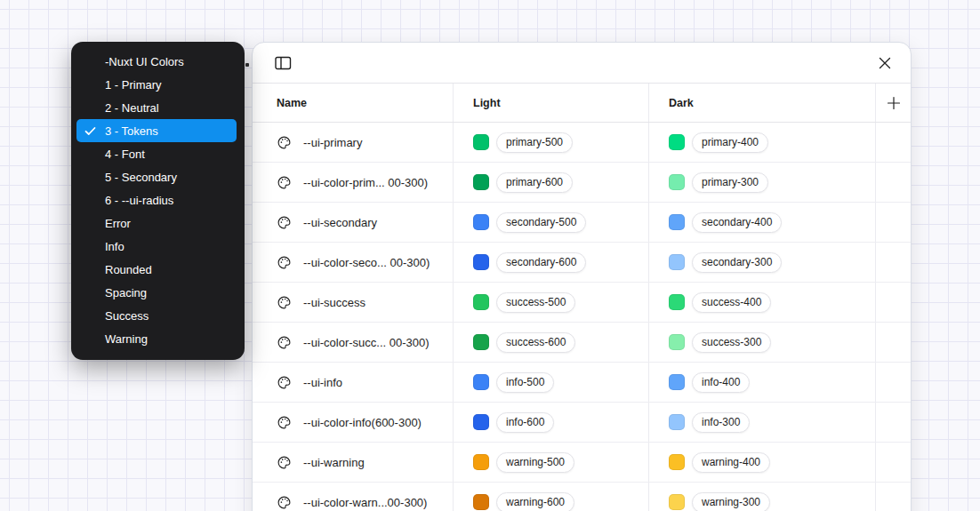  Describe the element at coordinates (736, 222) in the screenshot. I see `dark-alias-pill: secondary-400` at that location.